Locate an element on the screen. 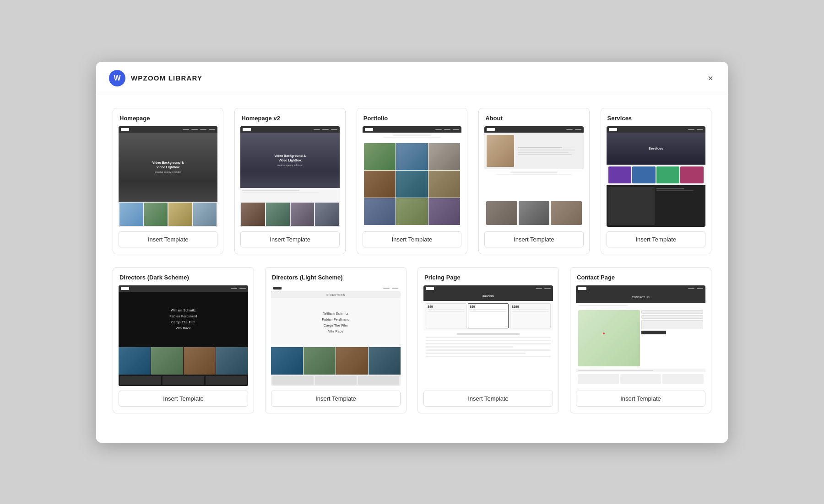 This screenshot has width=824, height=504. insert-button-directors-light: Insert Template is located at coordinates (336, 399).